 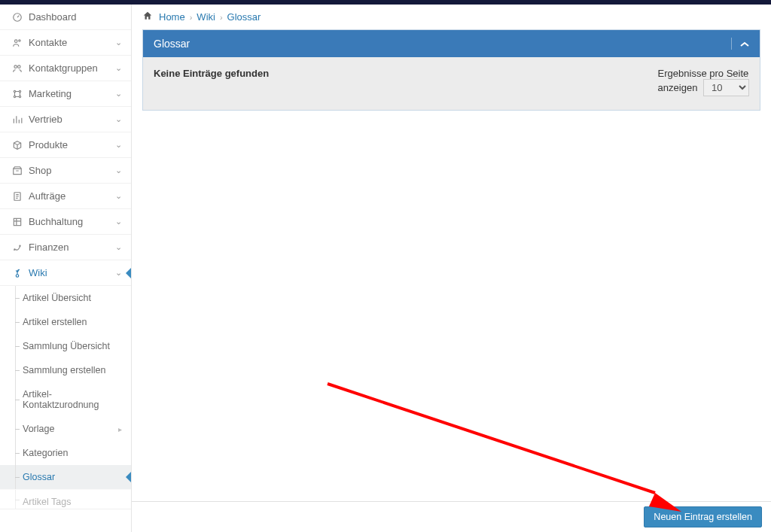 I want to click on page-footer: Neuen Eintrag erstellen, so click(x=452, y=516).